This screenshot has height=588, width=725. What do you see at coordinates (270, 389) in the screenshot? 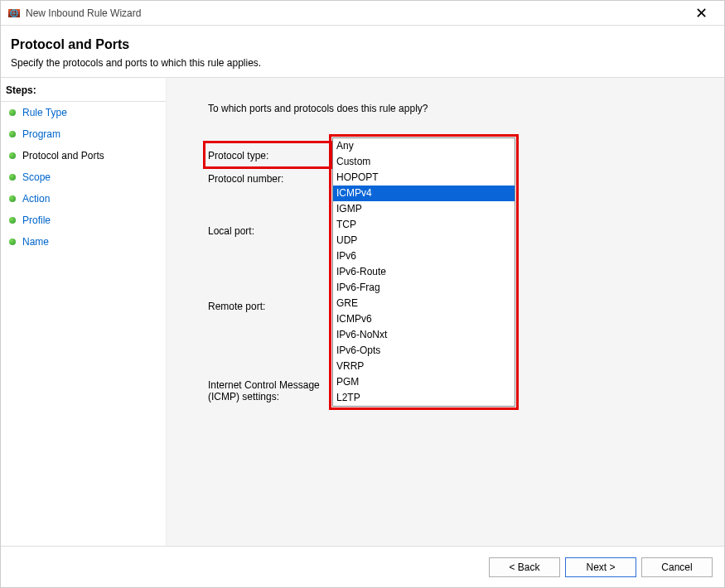
I see `label-icmp-settings: Internet Control Message (ICMP) settings…` at bounding box center [270, 389].